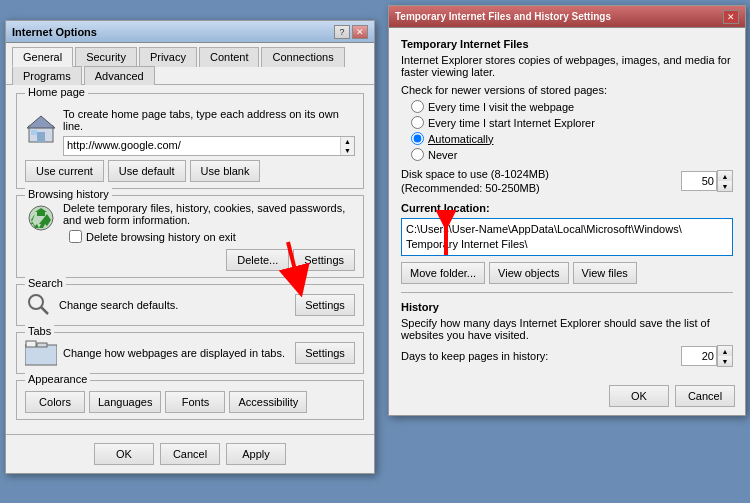  Describe the element at coordinates (40, 331) in the screenshot. I see `tabs-section-title: Tabs` at that location.